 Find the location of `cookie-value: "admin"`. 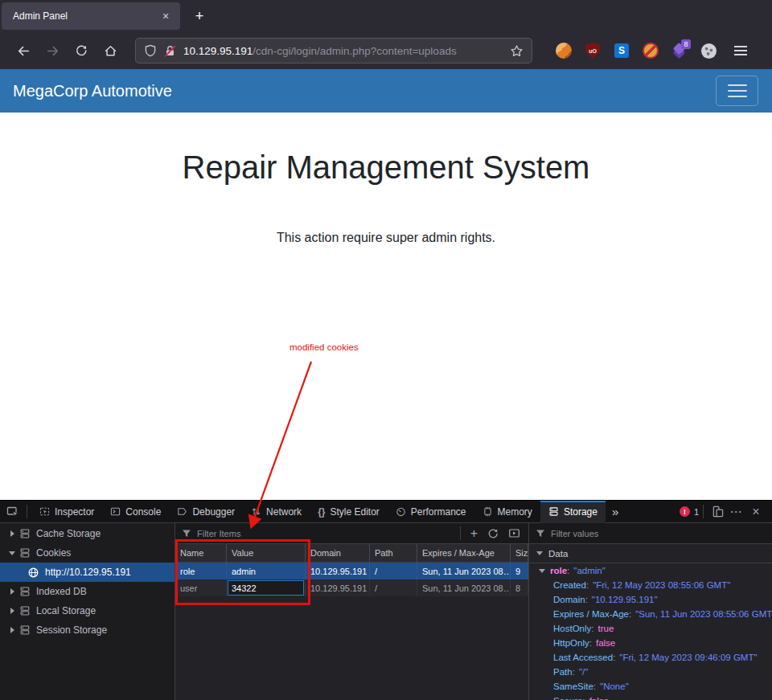

cookie-value: "admin" is located at coordinates (589, 571).